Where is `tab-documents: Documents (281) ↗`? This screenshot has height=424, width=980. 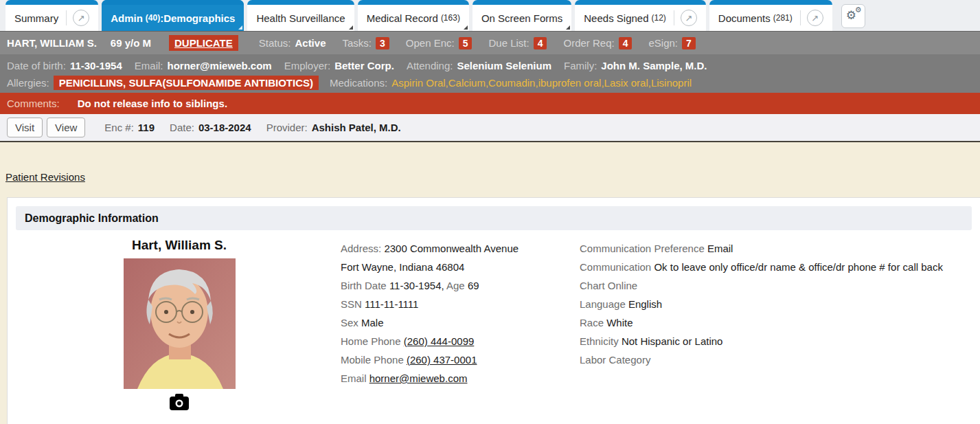 tab-documents: Documents (281) ↗ is located at coordinates (771, 15).